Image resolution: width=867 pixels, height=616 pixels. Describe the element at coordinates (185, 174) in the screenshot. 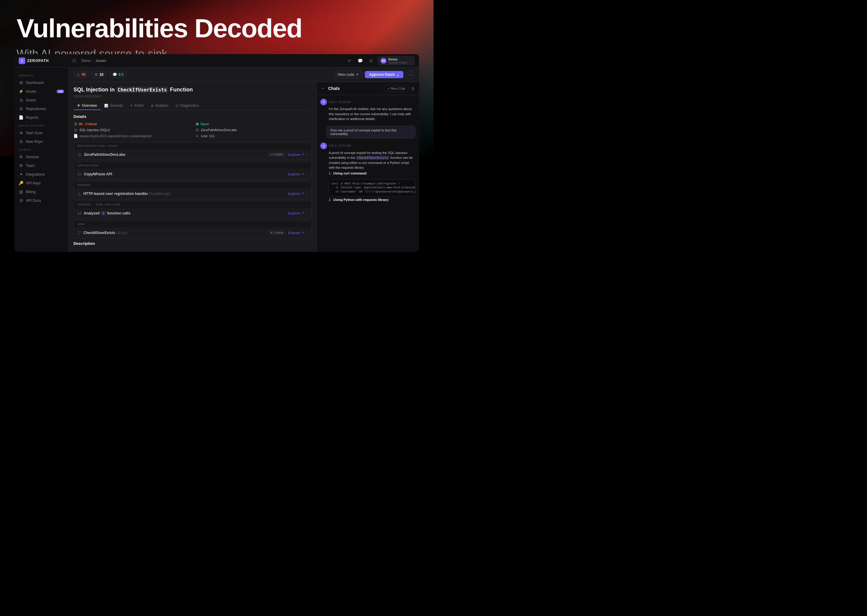

I see `repo-name-2: CopyNPaste API` at that location.